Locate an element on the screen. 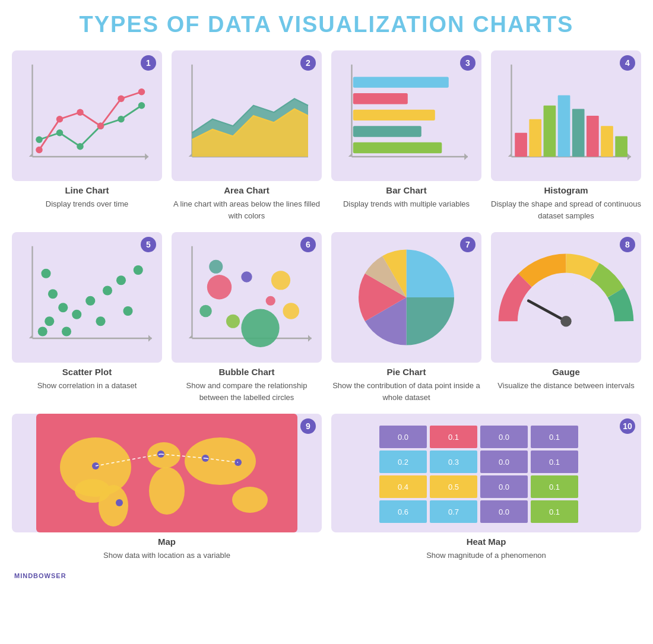  chart-desc-3: Display trends with multiple variables is located at coordinates (406, 204).